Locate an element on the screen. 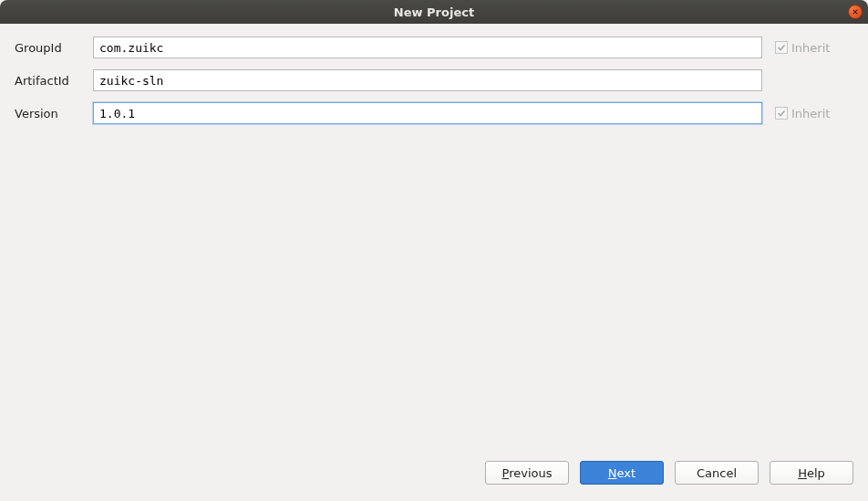  inherit-groupid: Inherit is located at coordinates (814, 47).